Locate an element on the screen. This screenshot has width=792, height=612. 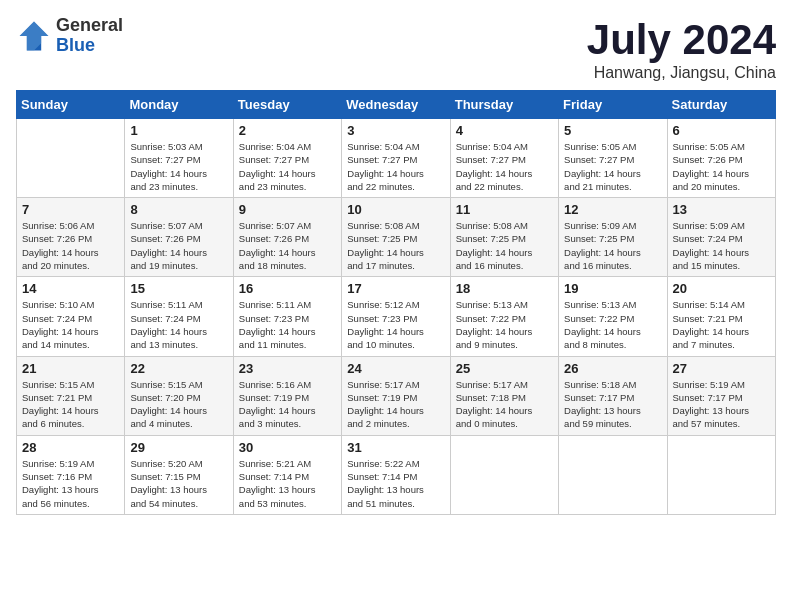
calendar-cell: 5Sunrise: 5:05 AM Sunset: 7:27 PM Daylig… is located at coordinates (613, 158).